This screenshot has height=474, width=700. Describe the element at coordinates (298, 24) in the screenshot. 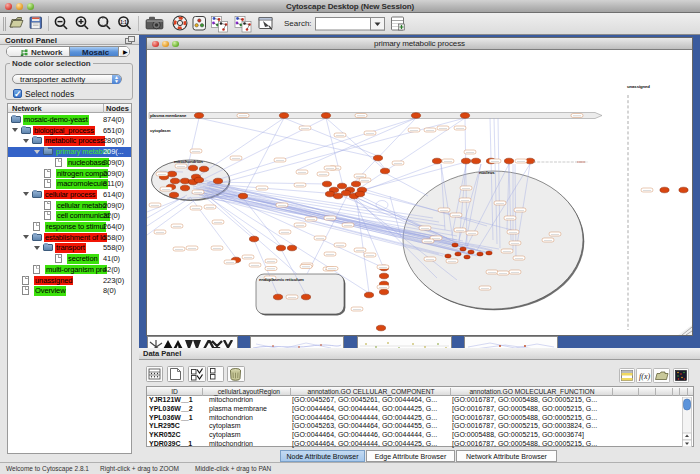

I see `svg-text: Search:` at that location.